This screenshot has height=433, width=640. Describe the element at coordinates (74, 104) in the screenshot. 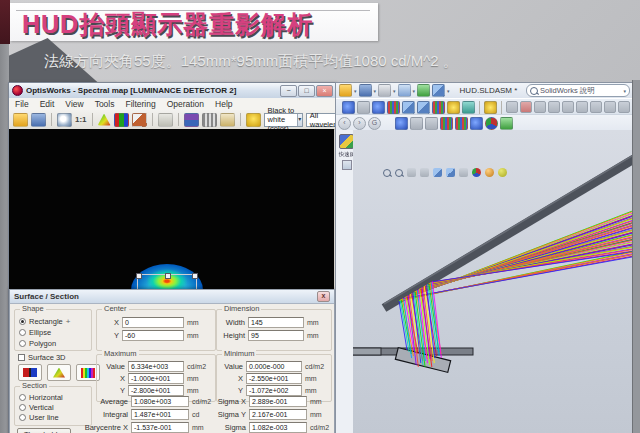

I see `menu-view: View` at that location.